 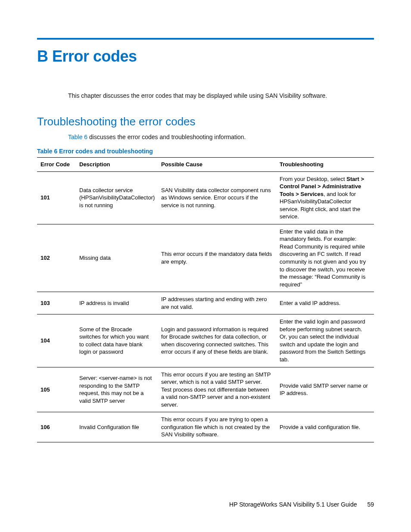 What do you see at coordinates (206, 427) in the screenshot?
I see `table-row: 106Invalid Configuration fileThis error …` at bounding box center [206, 427].